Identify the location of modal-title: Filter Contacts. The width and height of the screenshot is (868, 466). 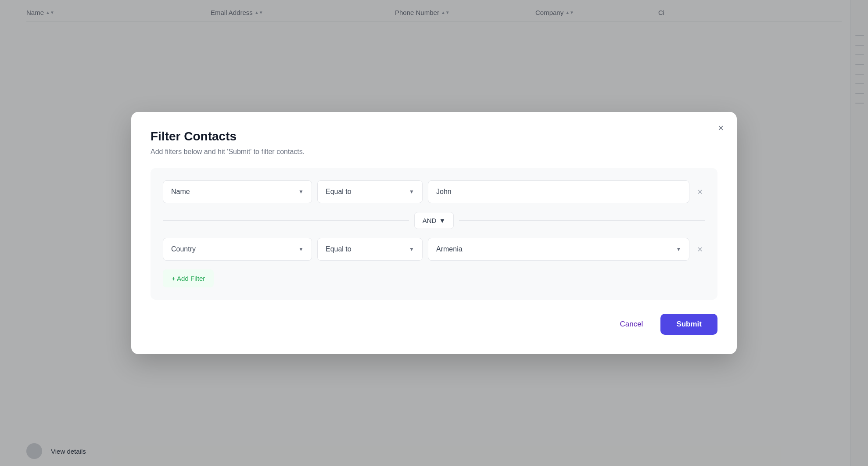
(434, 136).